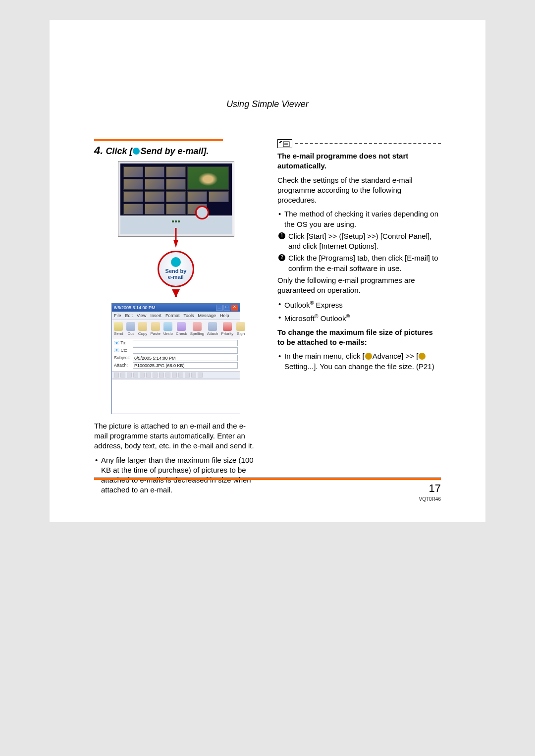 The height and width of the screenshot is (756, 535). Describe the element at coordinates (176, 318) in the screenshot. I see `left-column: 4. Click [Send by e-mail].` at that location.